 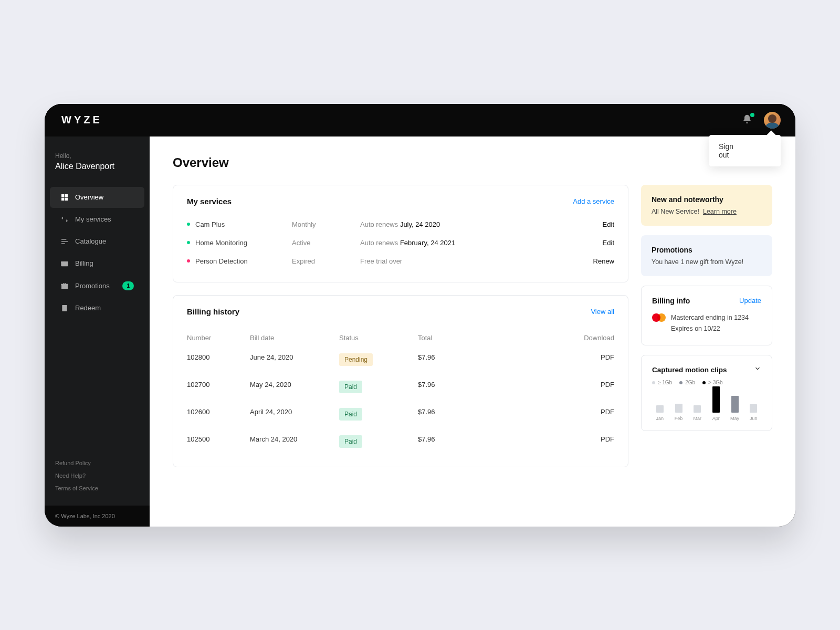 What do you see at coordinates (690, 370) in the screenshot?
I see `chart-title: Captured motion clips` at bounding box center [690, 370].